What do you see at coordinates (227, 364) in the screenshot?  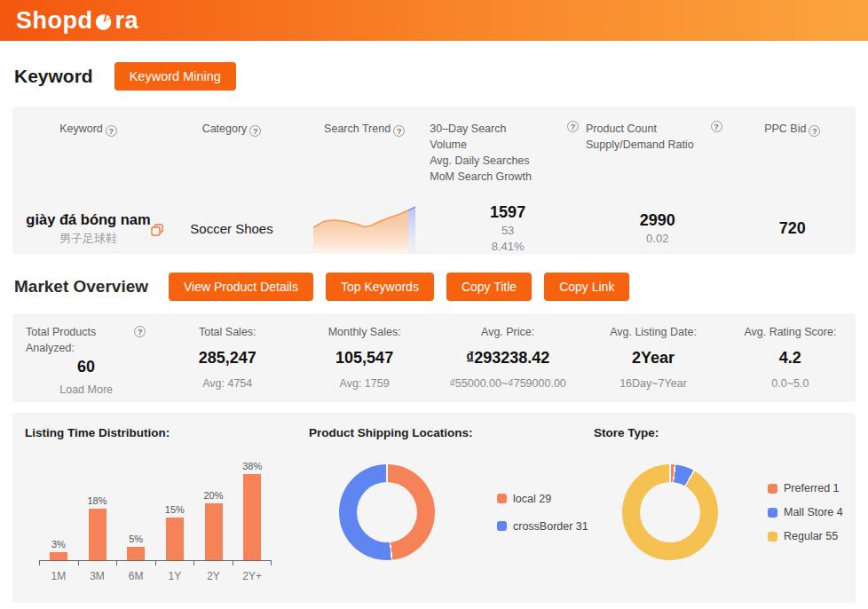 I see `stat-total-sales: Total Sales: 285,247 Avg: 4754` at bounding box center [227, 364].